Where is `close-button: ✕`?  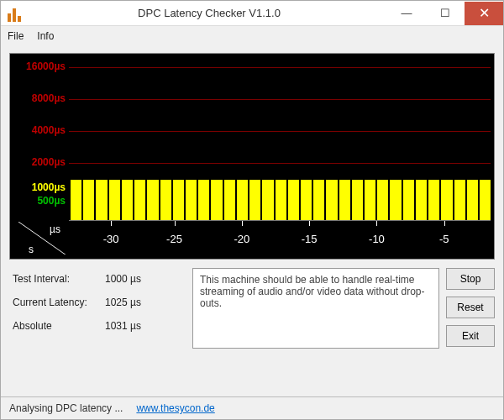 close-button: ✕ is located at coordinates (484, 13).